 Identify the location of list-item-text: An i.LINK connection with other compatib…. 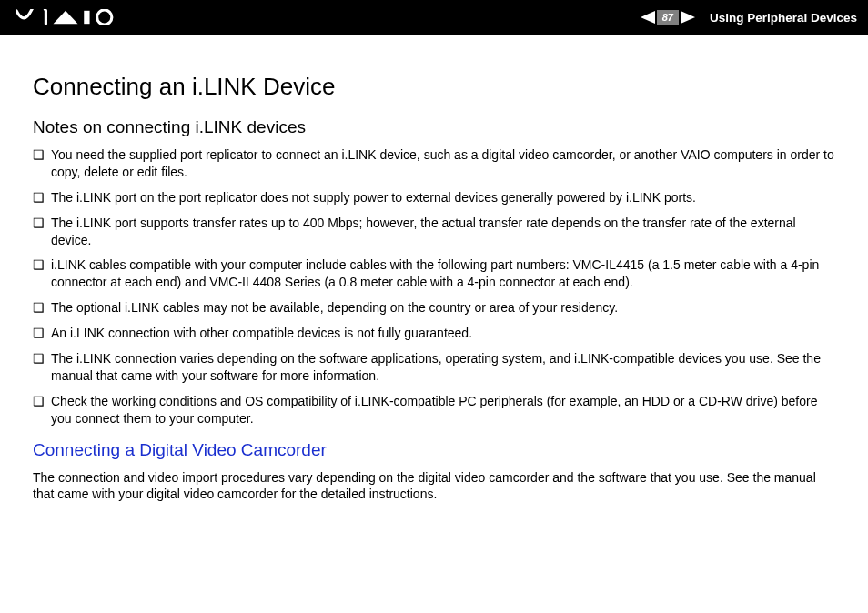
(443, 333).